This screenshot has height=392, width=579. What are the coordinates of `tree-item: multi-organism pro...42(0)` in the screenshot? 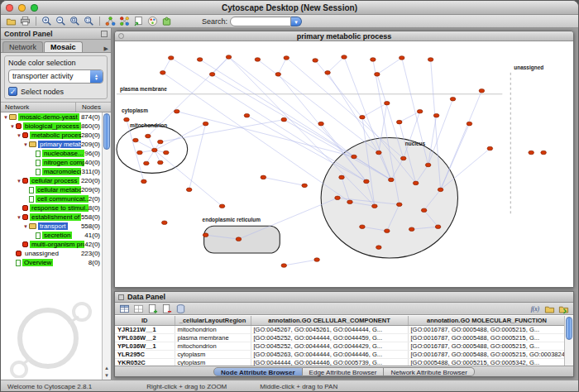 It's located at (56, 245).